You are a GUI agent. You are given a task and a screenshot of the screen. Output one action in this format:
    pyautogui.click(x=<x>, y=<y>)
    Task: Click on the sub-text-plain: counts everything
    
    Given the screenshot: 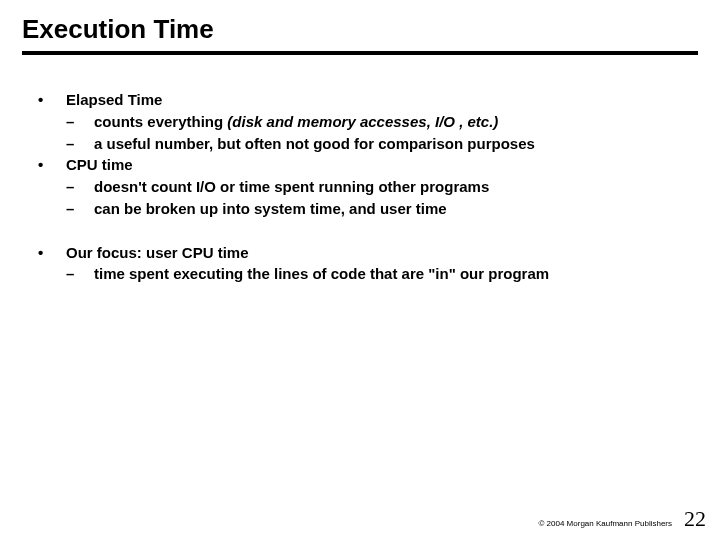 What is the action you would take?
    pyautogui.click(x=160, y=122)
    